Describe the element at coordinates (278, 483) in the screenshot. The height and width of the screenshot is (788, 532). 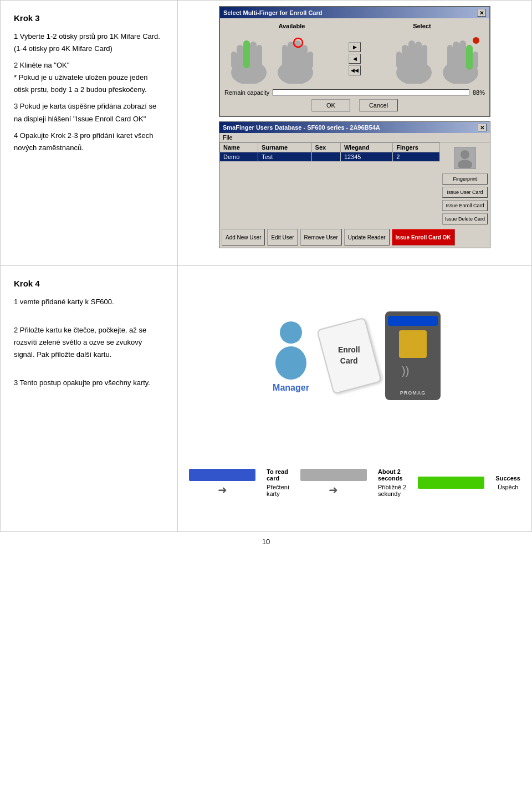
I see `status-labels-read: To read card Přečtení karty` at that location.